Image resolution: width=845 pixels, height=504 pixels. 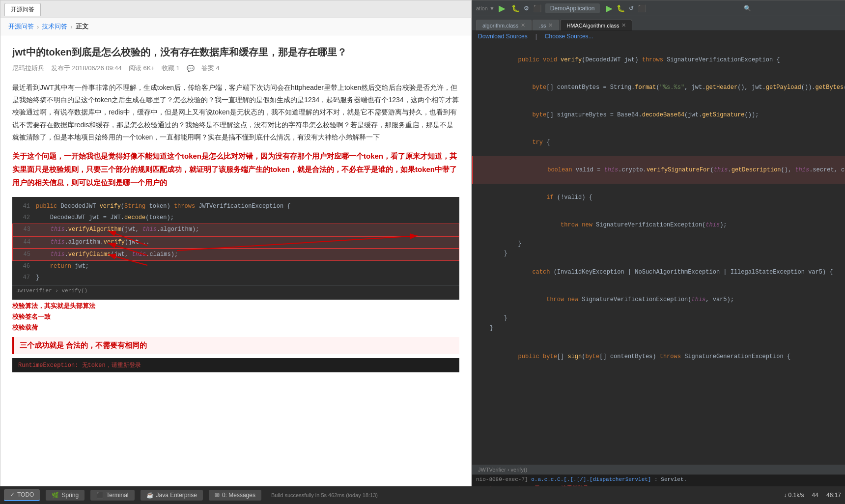 What do you see at coordinates (658, 253) in the screenshot?
I see `ide-code-line-close-try: }` at bounding box center [658, 253].